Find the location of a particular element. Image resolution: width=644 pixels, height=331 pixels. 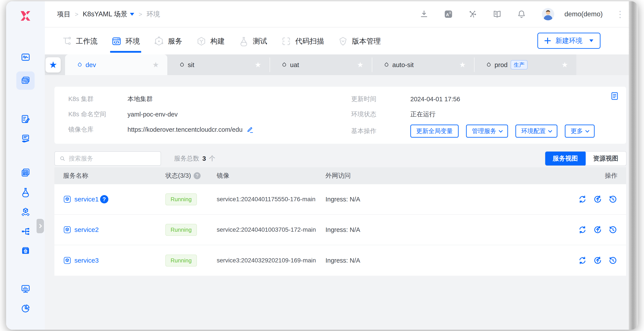

search-input is located at coordinates (112, 159).